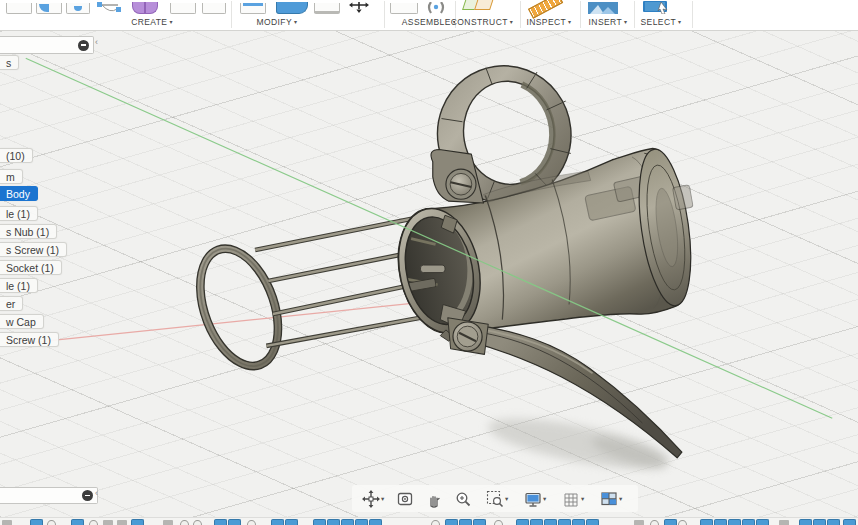 The image size is (858, 525). What do you see at coordinates (608, 22) in the screenshot?
I see `menu-insert: INSERT▾` at bounding box center [608, 22].